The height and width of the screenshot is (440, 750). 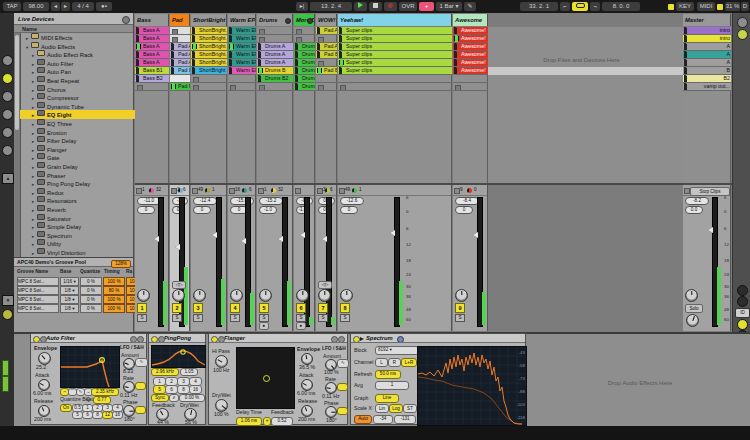 I want to click on tap-tempo-button: TAP, so click(x=12, y=6).